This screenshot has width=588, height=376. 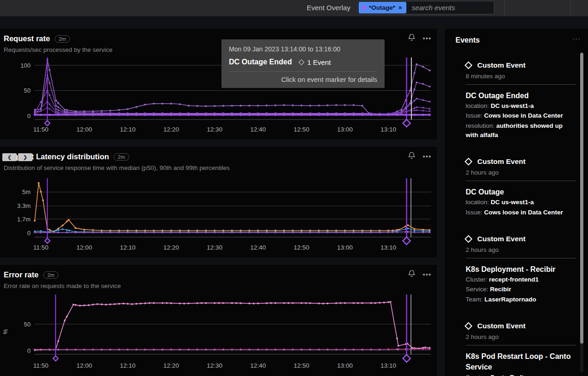 I want to click on events-menu-icon: ···, so click(x=576, y=38).